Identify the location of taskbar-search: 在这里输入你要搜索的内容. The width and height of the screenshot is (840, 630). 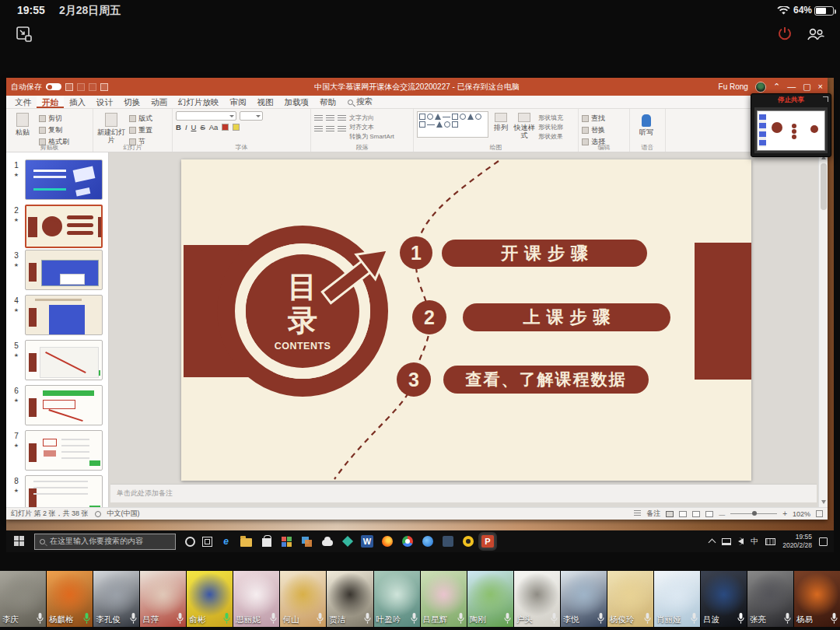
(105, 541).